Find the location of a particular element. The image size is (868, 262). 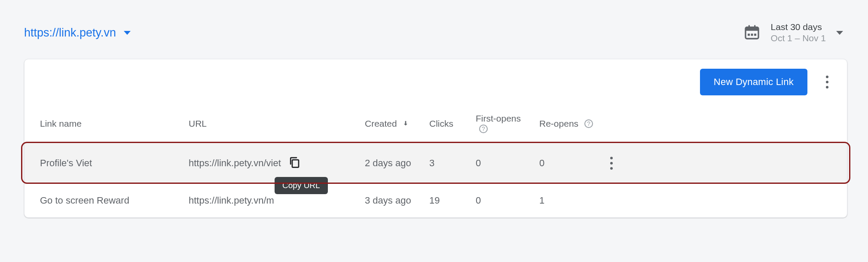

col-first-opens-label: First-opens is located at coordinates (498, 119).